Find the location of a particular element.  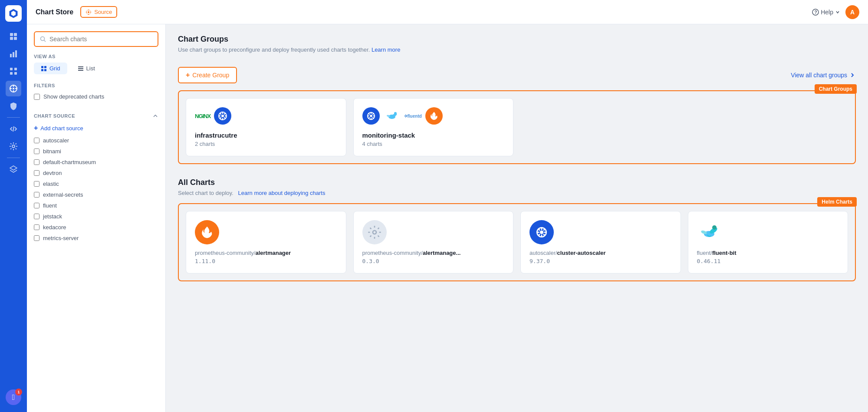

chart-source-name: fluent/fluent-bit is located at coordinates (768, 253).